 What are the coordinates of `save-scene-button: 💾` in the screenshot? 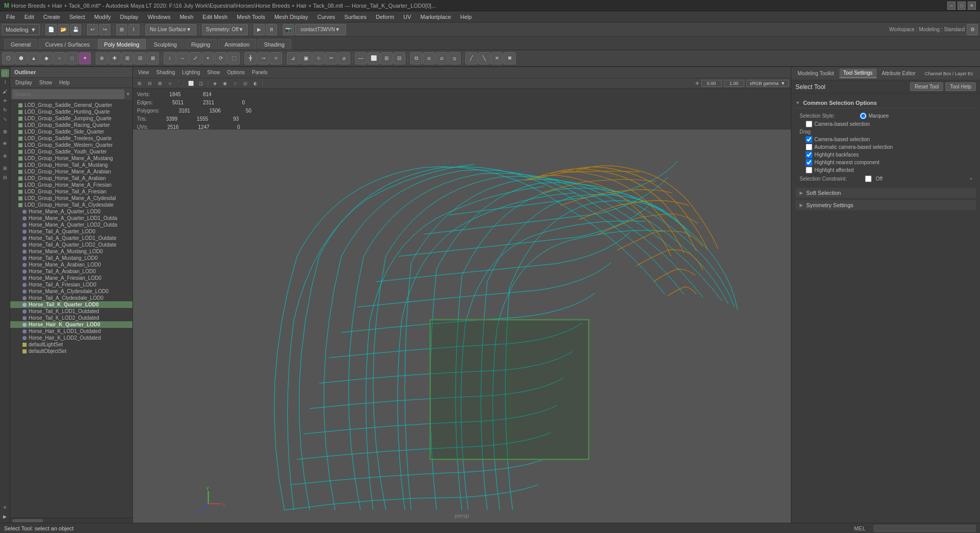 It's located at (76, 30).